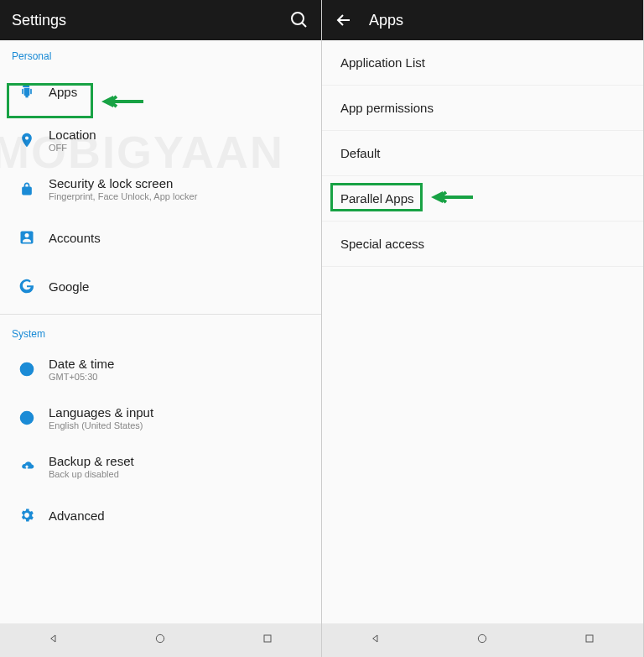  Describe the element at coordinates (483, 154) in the screenshot. I see `item-default: Default` at that location.